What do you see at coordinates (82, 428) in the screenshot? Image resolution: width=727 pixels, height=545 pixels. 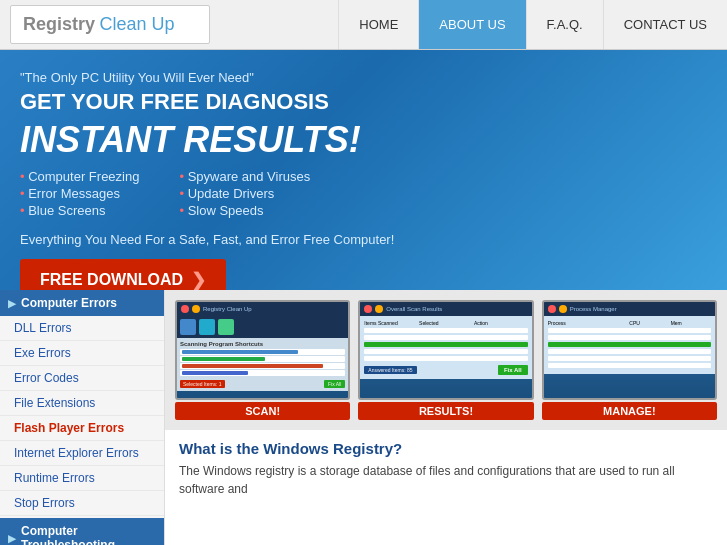 I see `sidebar-link-flash: Flash Player Errors` at bounding box center [82, 428].